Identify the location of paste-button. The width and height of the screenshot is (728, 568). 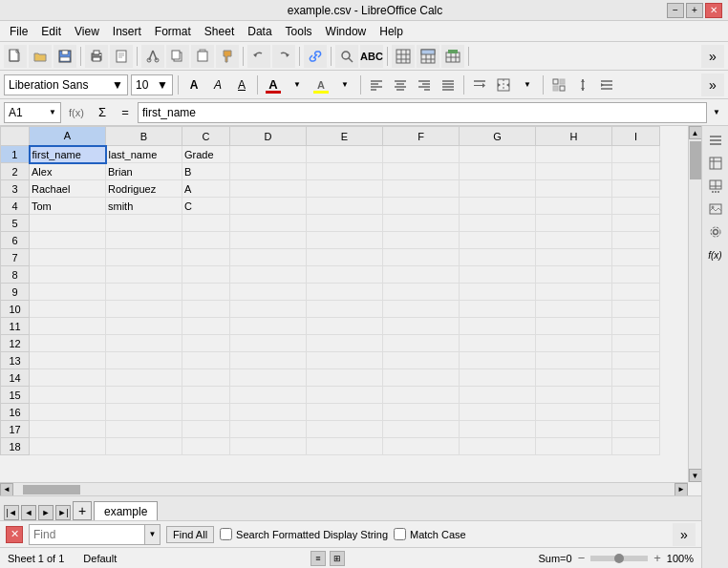
(203, 56).